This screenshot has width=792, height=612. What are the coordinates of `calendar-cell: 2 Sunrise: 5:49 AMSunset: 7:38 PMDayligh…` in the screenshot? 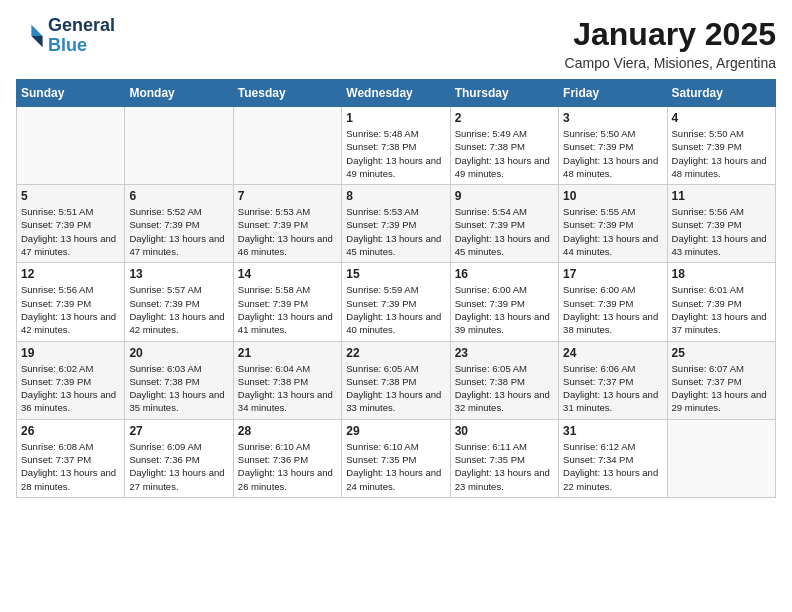 It's located at (504, 146).